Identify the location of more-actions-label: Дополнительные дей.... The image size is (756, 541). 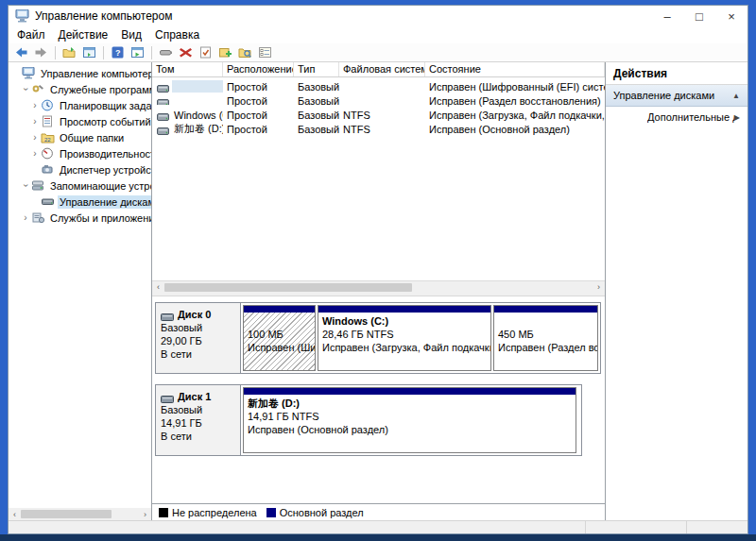
(691, 117).